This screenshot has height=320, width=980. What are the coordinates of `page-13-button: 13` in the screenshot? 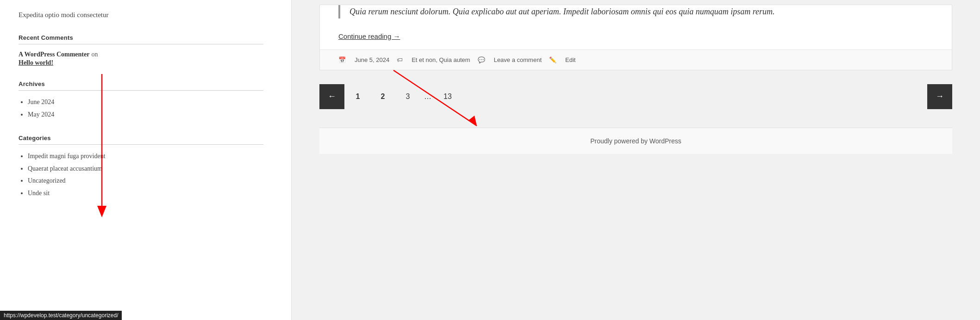 It's located at (448, 97).